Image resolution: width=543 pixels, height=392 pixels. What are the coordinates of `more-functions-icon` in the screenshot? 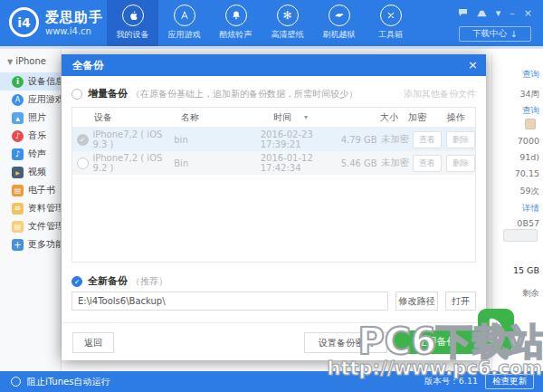 It's located at (18, 244).